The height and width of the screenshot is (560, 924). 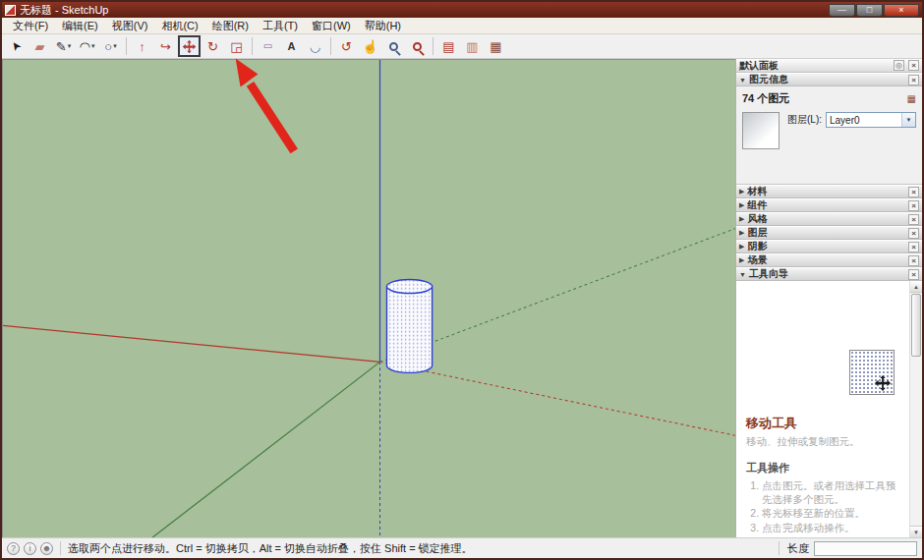 I want to click on section-label: 阴影, so click(x=757, y=247).